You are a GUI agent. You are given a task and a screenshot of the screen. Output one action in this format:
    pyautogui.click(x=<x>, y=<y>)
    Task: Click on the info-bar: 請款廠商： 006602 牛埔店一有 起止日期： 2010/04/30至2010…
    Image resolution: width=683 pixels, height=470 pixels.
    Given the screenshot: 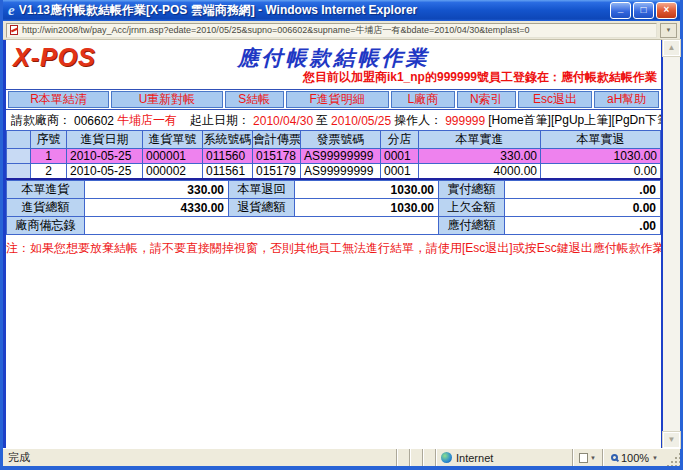 What is the action you would take?
    pyautogui.click(x=334, y=120)
    